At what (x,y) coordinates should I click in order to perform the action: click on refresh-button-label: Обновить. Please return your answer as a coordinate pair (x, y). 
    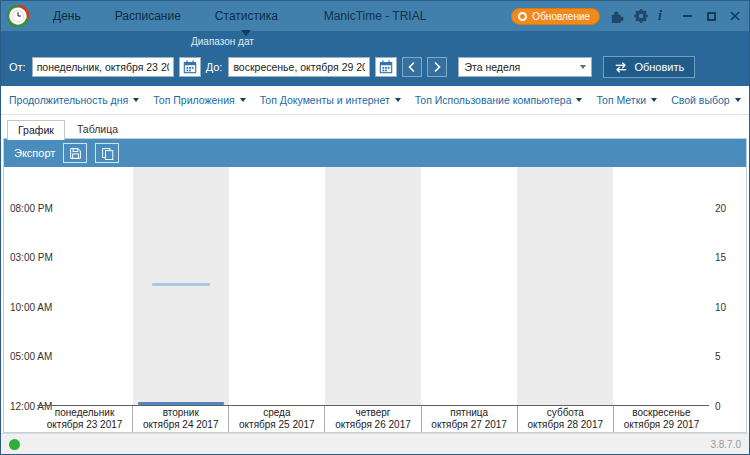
    Looking at the image, I should click on (659, 67).